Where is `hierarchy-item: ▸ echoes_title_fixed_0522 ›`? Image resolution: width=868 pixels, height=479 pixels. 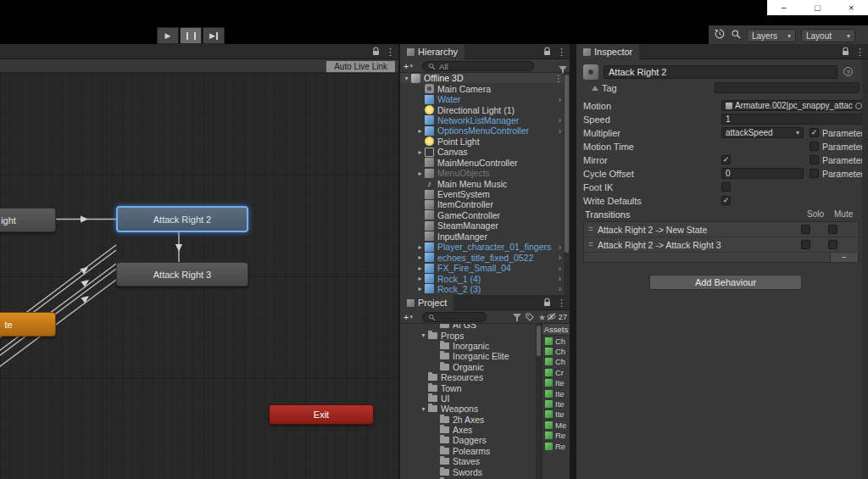 hierarchy-item: ▸ echoes_title_fixed_0522 › is located at coordinates (485, 257).